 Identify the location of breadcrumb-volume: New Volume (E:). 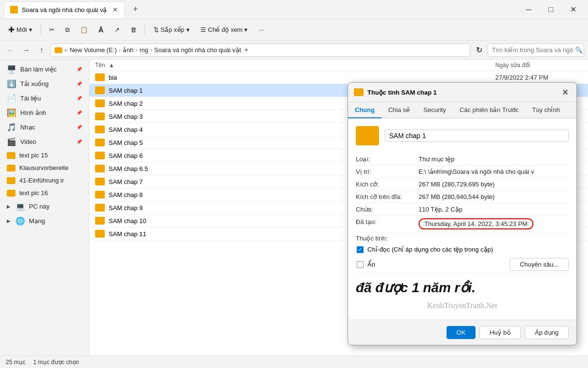
(93, 50).